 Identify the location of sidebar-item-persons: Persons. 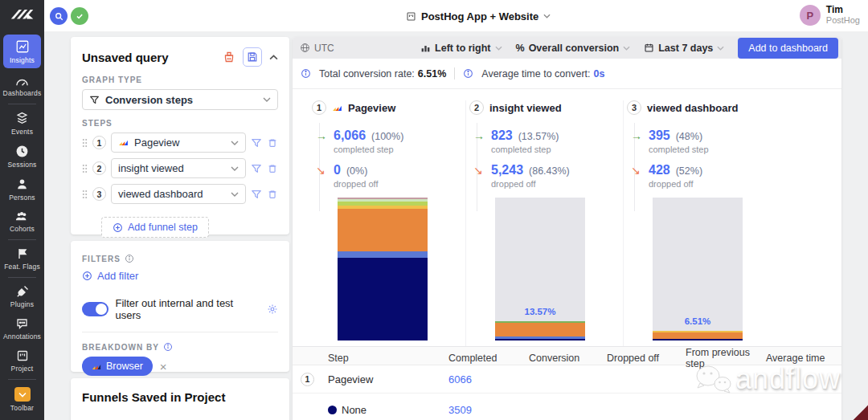
(23, 190).